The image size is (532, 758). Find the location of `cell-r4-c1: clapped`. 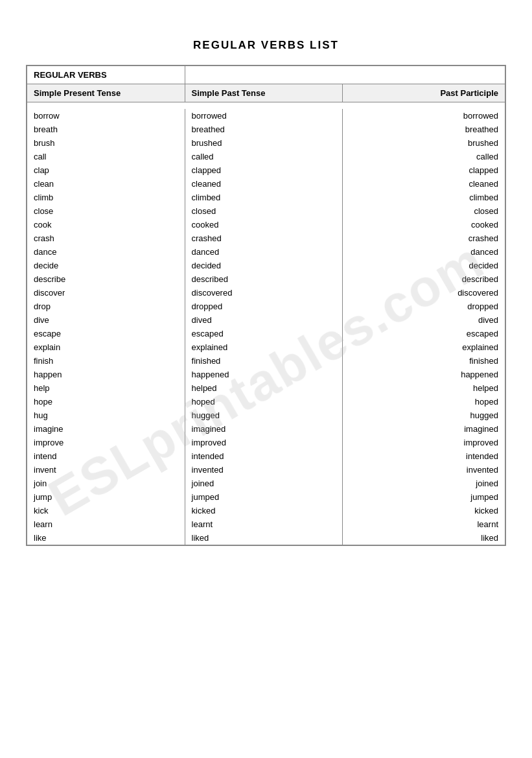

cell-r4-c1: clapped is located at coordinates (264, 170).